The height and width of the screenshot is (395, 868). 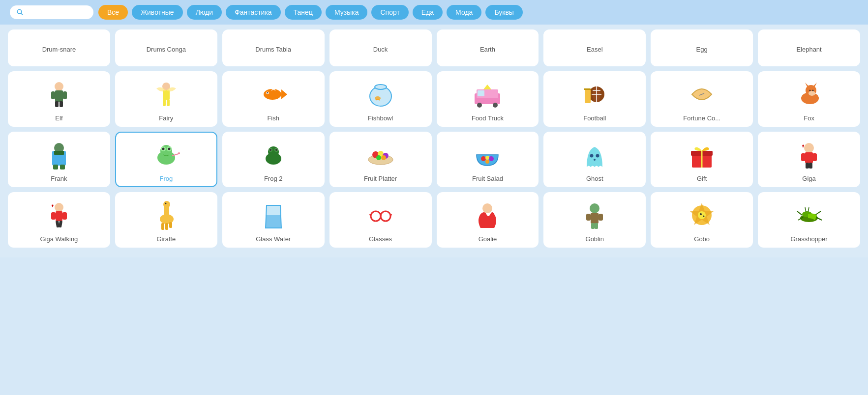 I want to click on card-fishbowl: Fishbowl, so click(x=381, y=99).